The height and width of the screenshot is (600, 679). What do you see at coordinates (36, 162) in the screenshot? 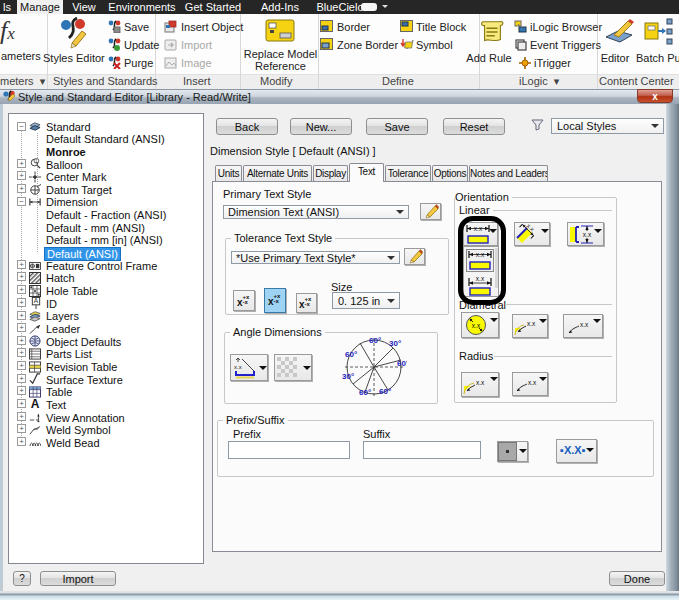
I see `svg-text: 1` at bounding box center [36, 162].